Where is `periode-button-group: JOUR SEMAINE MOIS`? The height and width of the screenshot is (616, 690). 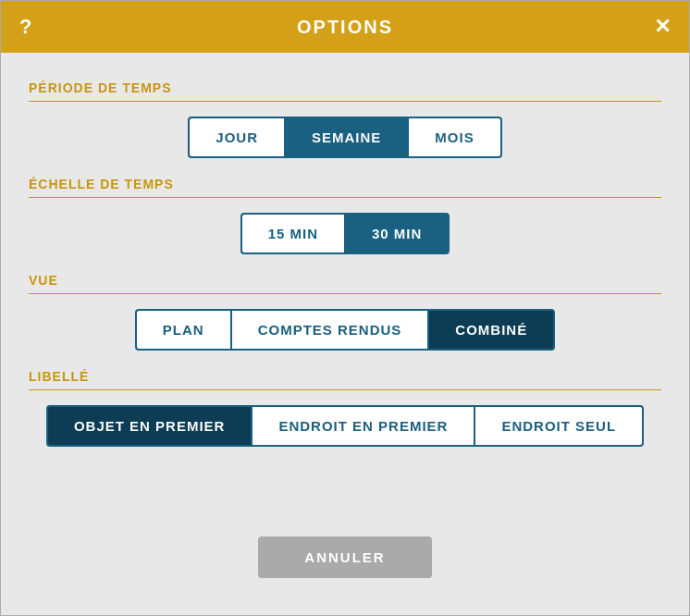 periode-button-group: JOUR SEMAINE MOIS is located at coordinates (345, 137).